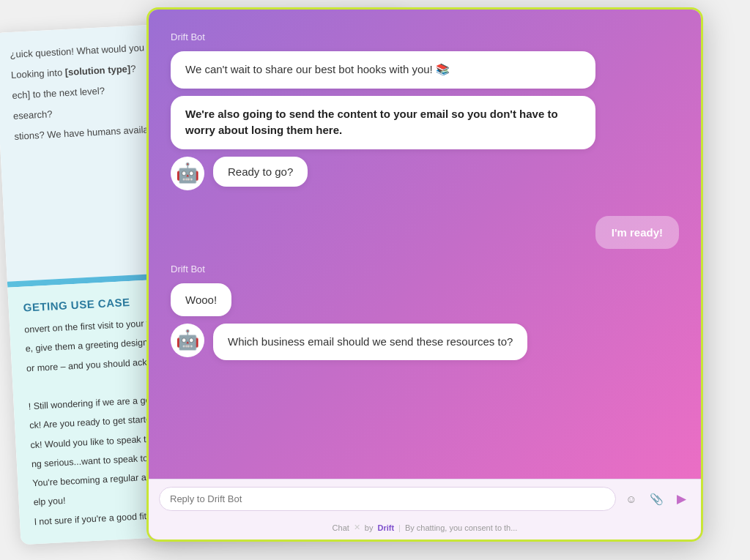 This screenshot has width=750, height=560. What do you see at coordinates (637, 233) in the screenshot?
I see `user-reply-text: I'm ready!` at bounding box center [637, 233].